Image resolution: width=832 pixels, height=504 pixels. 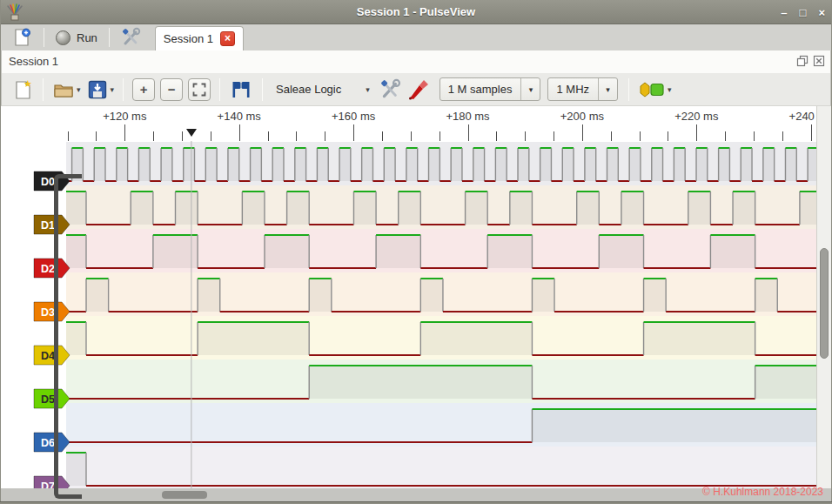 What do you see at coordinates (124, 117) in the screenshot?
I see `ruler-label: +120 ms` at bounding box center [124, 117].